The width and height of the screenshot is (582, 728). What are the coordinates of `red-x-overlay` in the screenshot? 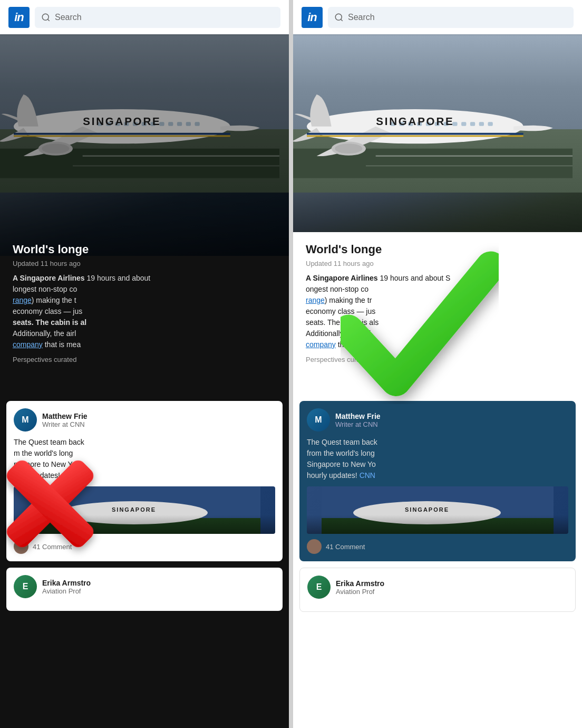 It's located at (58, 504).